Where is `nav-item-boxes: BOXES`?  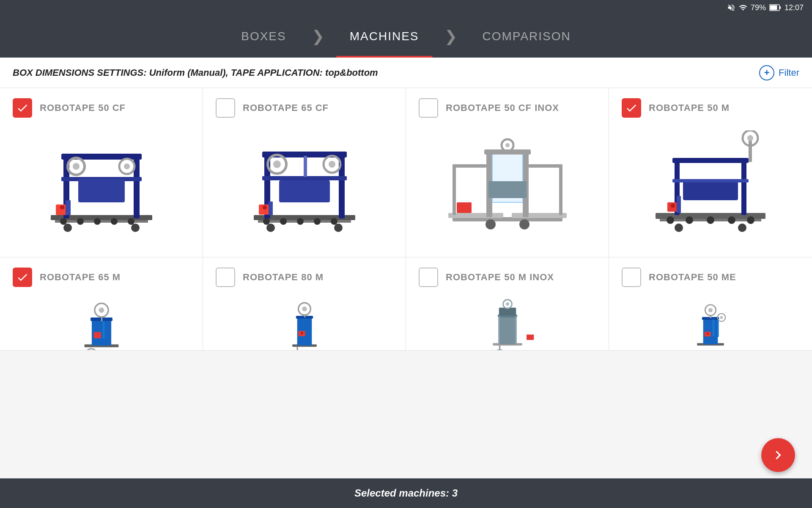 nav-item-boxes: BOXES is located at coordinates (263, 36).